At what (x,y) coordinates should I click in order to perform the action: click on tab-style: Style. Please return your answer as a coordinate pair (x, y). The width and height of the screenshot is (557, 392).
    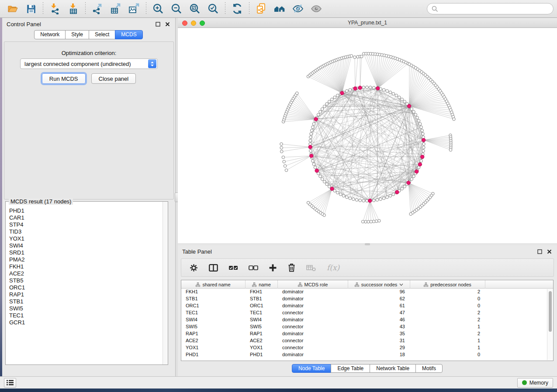
    Looking at the image, I should click on (77, 35).